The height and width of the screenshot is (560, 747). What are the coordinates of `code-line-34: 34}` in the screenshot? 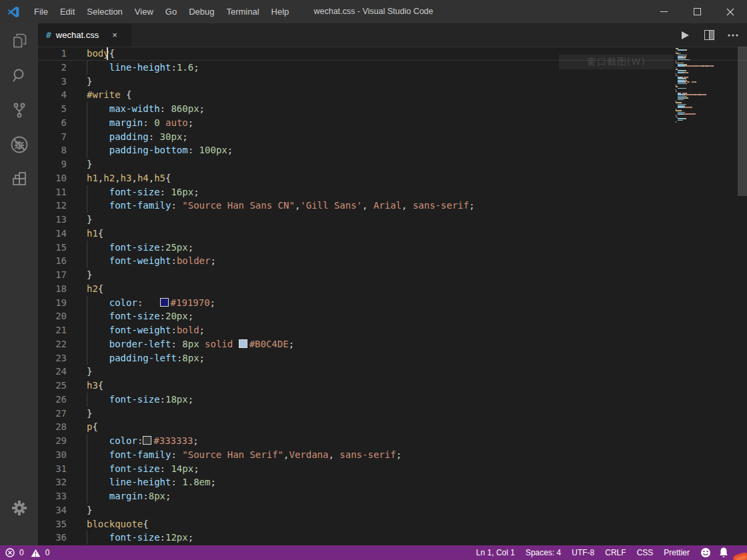 It's located at (392, 511).